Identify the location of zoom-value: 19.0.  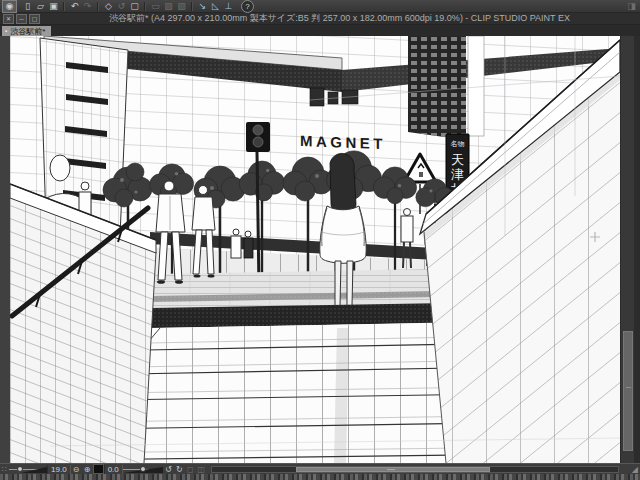
(59, 470).